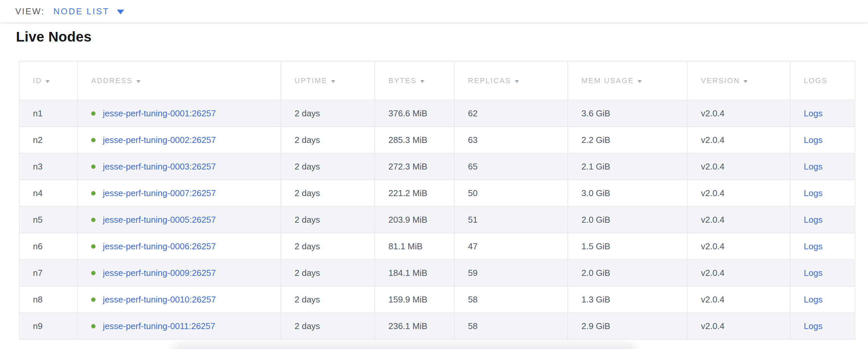 The width and height of the screenshot is (868, 349). What do you see at coordinates (159, 140) in the screenshot?
I see `node-address-link: jesse-perf-tuning-0002:26257` at bounding box center [159, 140].